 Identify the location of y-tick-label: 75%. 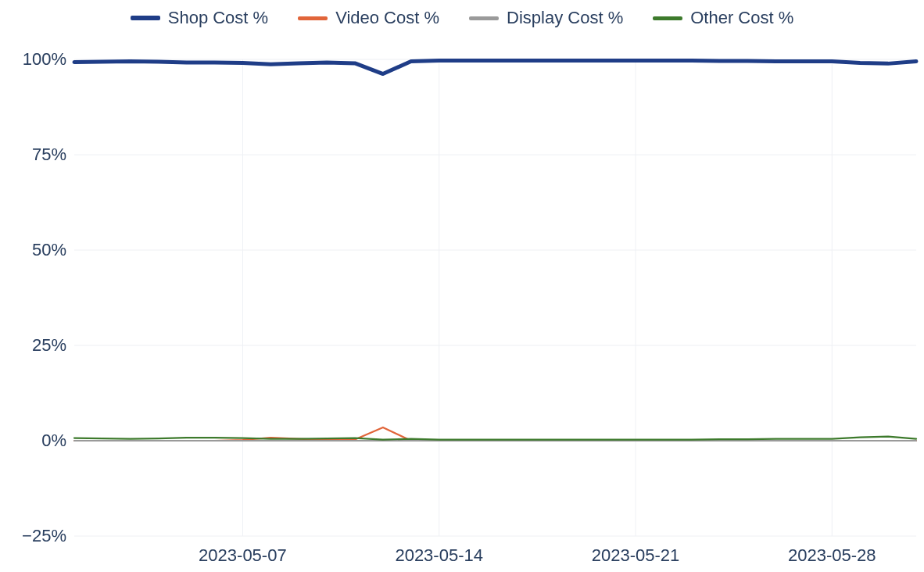
(33, 155).